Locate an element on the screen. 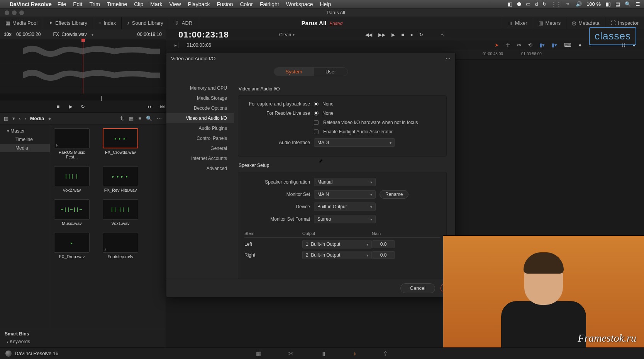 This screenshot has height=359, width=644. status-tray-icon: d is located at coordinates (537, 4).